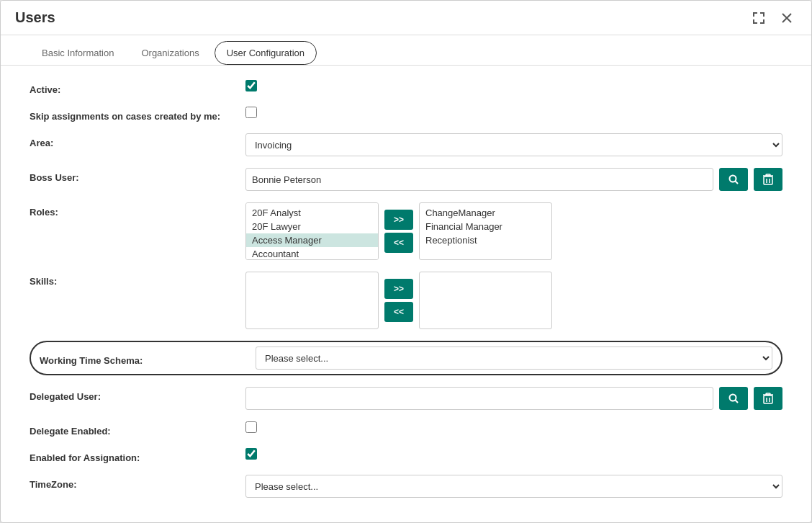 The width and height of the screenshot is (812, 523). What do you see at coordinates (406, 179) in the screenshot?
I see `boss-user-row: Boss User:` at bounding box center [406, 179].